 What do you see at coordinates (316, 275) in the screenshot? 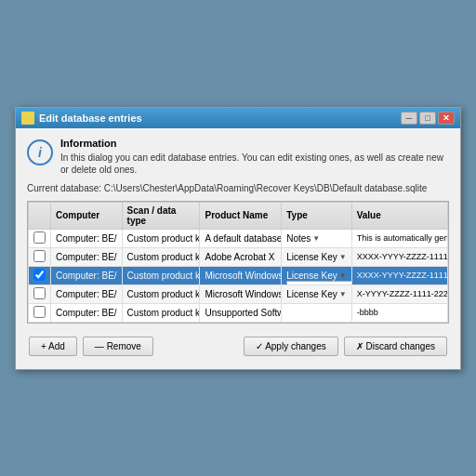
I see `type-dropdown-wrapper: License Key▼KeyLast nameLicenseLicense d…` at bounding box center [316, 275].